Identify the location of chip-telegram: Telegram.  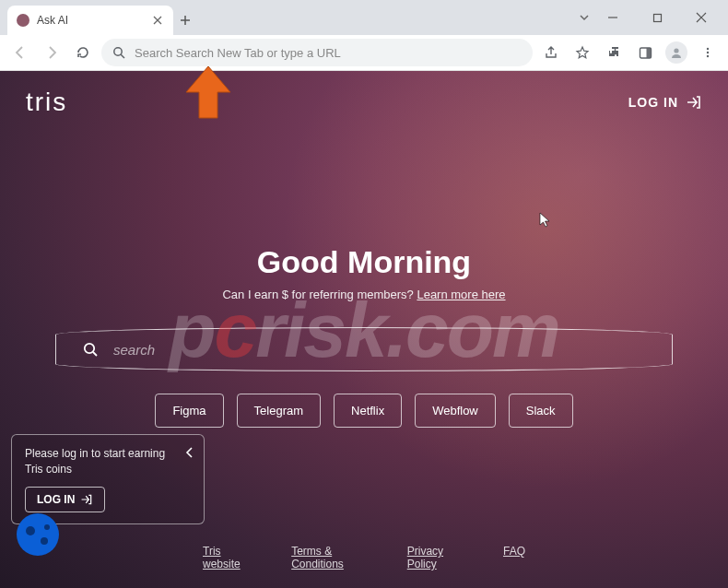
(278, 411).